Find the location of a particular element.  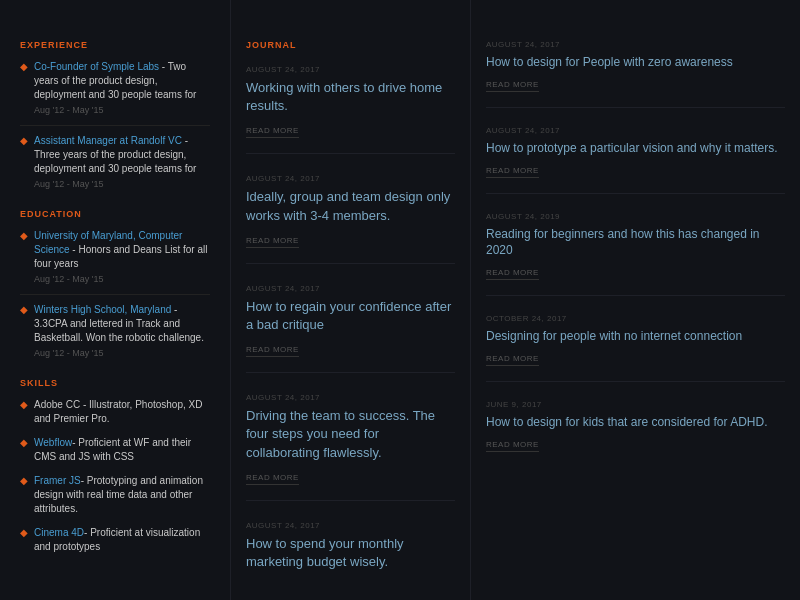

journal-title: JOURNAL is located at coordinates (350, 45).